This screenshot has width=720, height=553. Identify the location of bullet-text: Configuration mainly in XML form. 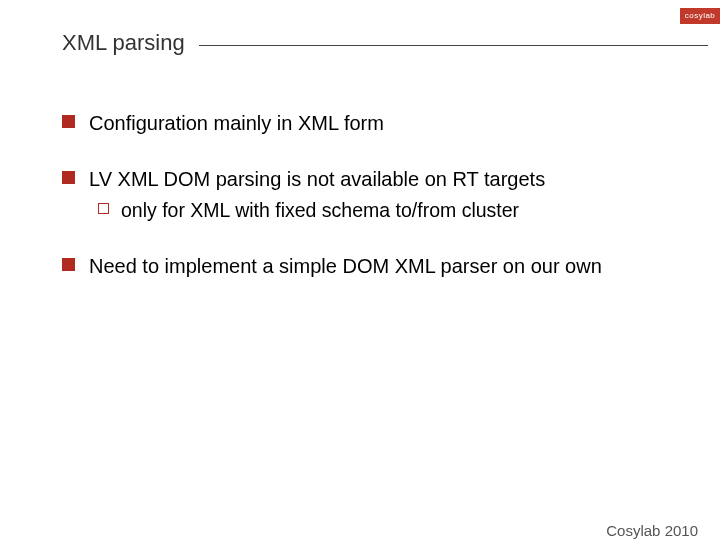
(236, 123).